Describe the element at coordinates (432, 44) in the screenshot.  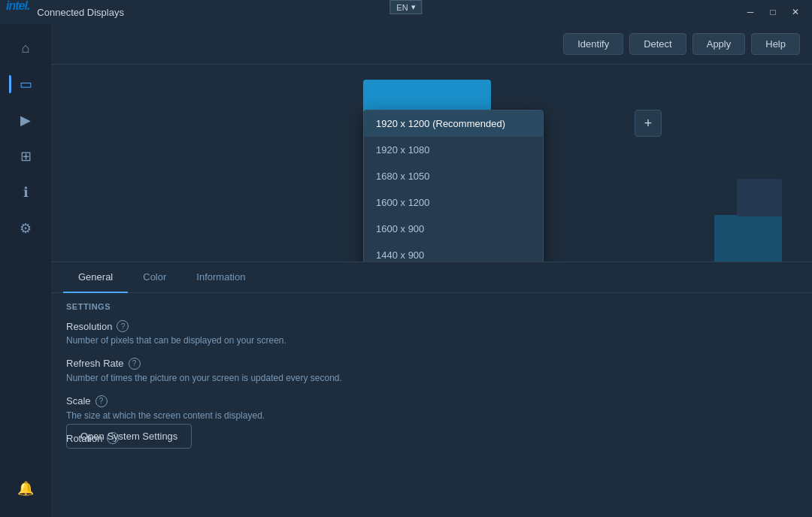
I see `toolbar: Identify Detect Apply Help` at that location.